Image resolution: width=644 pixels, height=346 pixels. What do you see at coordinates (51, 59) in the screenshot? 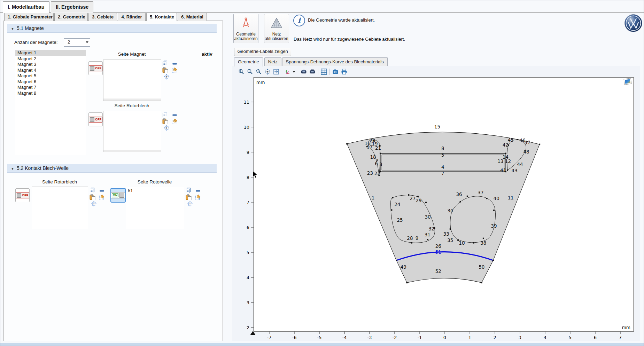
I see `magnet-list-item: Magnet 2` at bounding box center [51, 59].